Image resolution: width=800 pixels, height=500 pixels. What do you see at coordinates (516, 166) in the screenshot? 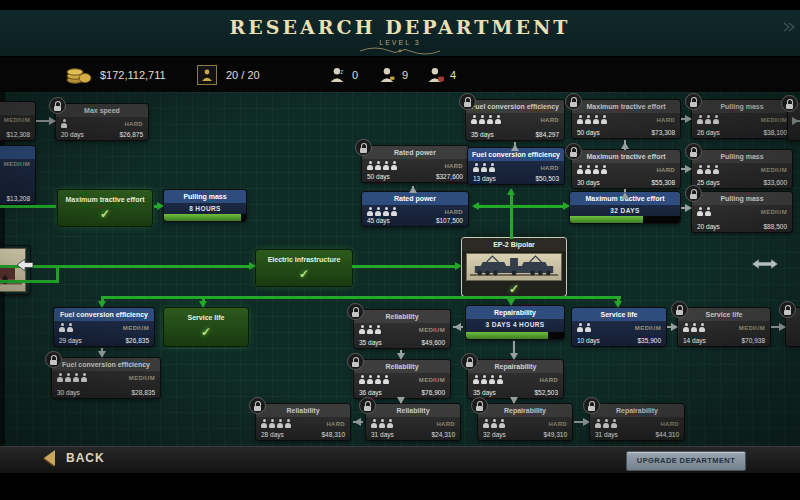
I see `tech-node-fuel-conversion-efficiency-t1: Fuel conversion efficiencyHARD13 days$50…` at bounding box center [516, 166].